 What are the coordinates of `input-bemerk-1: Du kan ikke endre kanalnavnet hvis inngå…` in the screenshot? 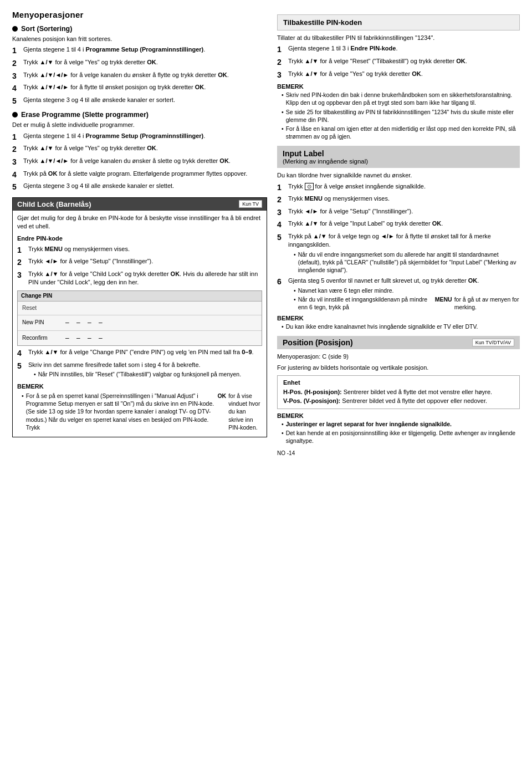 It's located at (401, 326).